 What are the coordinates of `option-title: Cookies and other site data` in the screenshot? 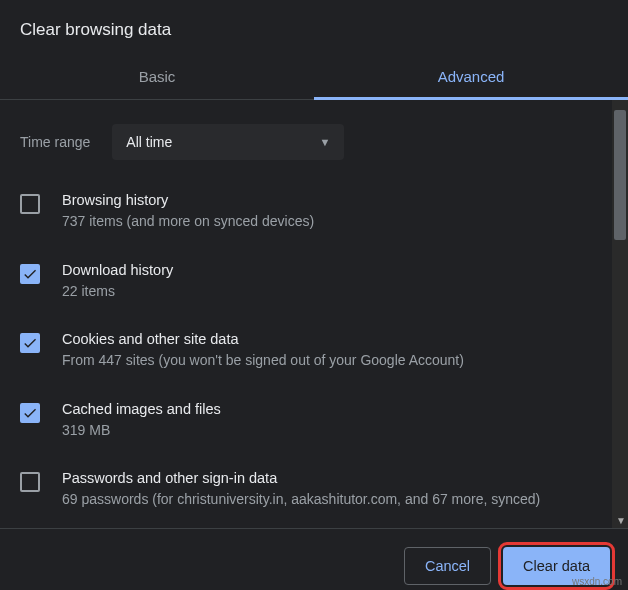 It's located at (263, 339).